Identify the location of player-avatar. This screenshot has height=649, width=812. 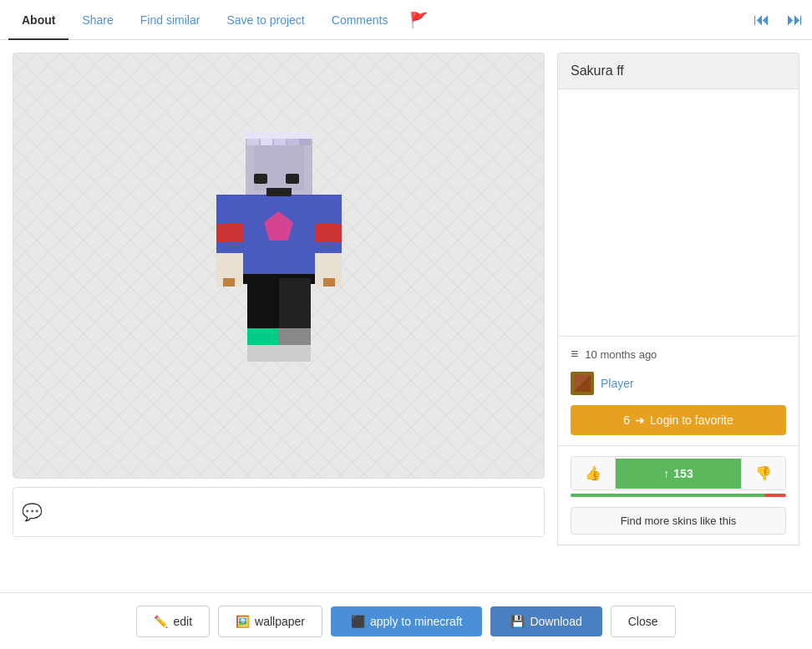
(582, 383).